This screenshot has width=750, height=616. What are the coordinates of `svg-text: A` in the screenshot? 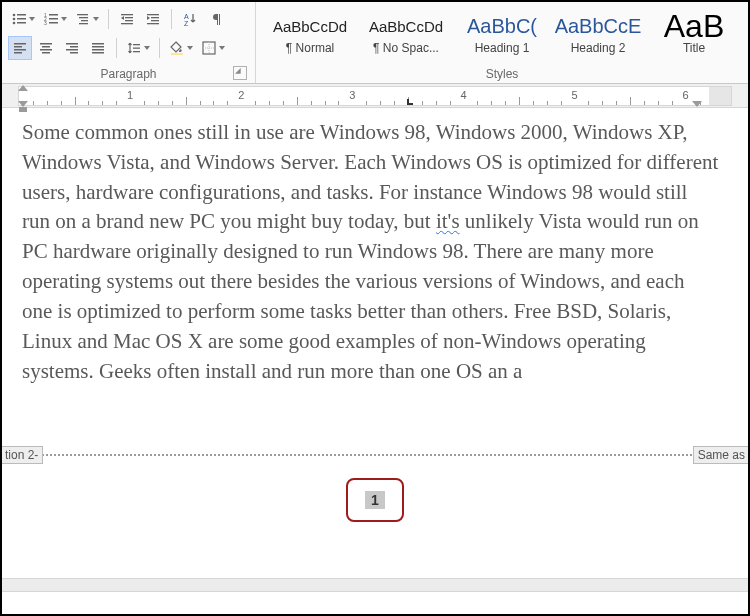 It's located at (186, 16).